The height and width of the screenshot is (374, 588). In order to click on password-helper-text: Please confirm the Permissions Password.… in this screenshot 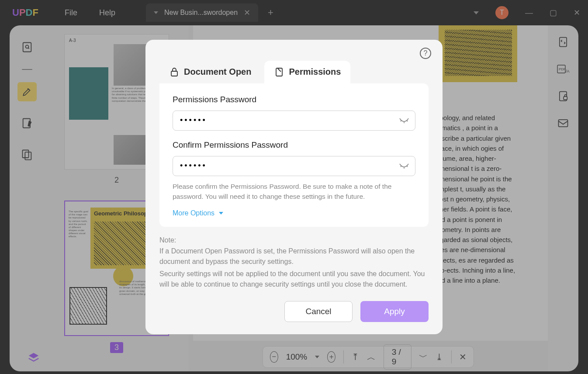, I will do `click(294, 191)`.